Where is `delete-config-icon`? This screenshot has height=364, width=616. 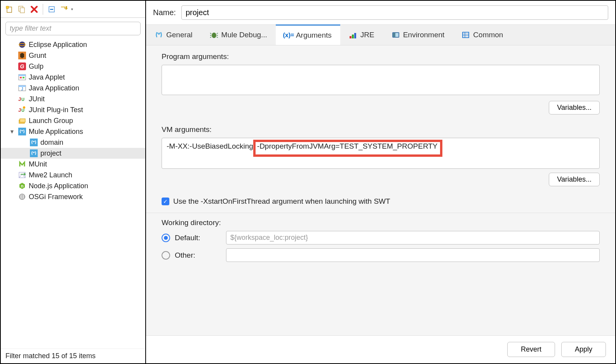
delete-config-icon is located at coordinates (34, 9).